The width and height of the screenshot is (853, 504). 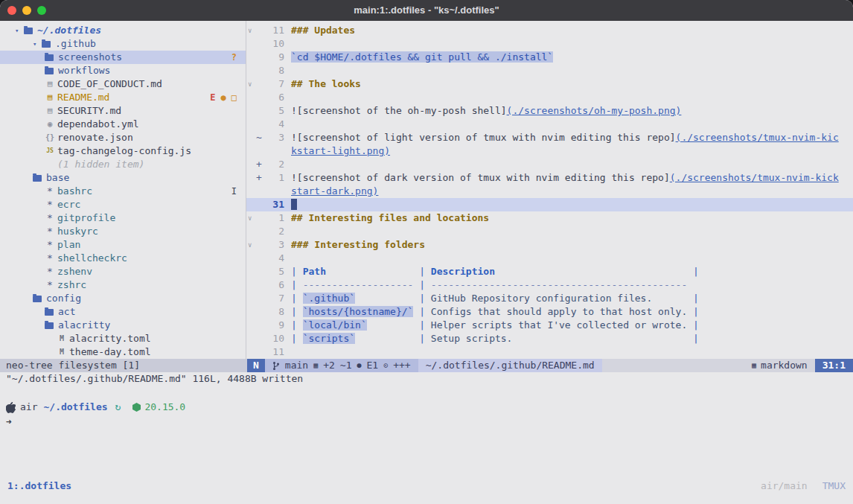 I want to click on tree-item-label: renovate.json, so click(x=95, y=138).